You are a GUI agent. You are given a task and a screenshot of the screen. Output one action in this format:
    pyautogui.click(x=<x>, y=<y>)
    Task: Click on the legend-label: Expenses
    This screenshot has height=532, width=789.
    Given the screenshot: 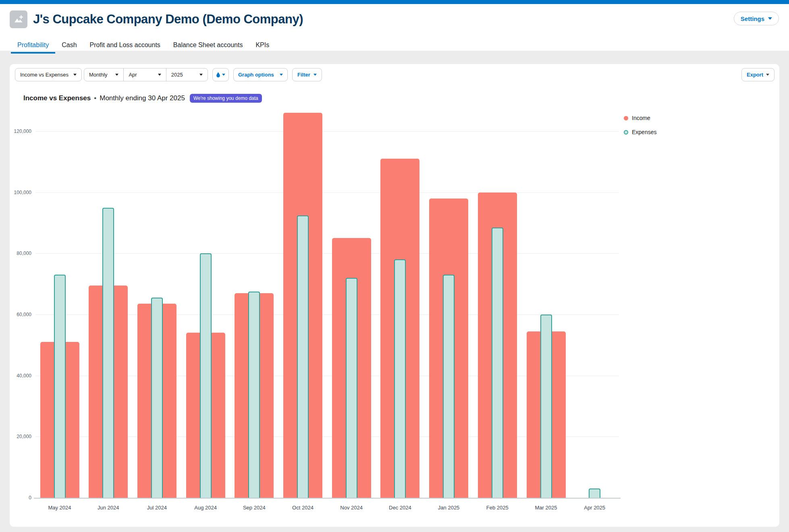 What is the action you would take?
    pyautogui.click(x=644, y=132)
    